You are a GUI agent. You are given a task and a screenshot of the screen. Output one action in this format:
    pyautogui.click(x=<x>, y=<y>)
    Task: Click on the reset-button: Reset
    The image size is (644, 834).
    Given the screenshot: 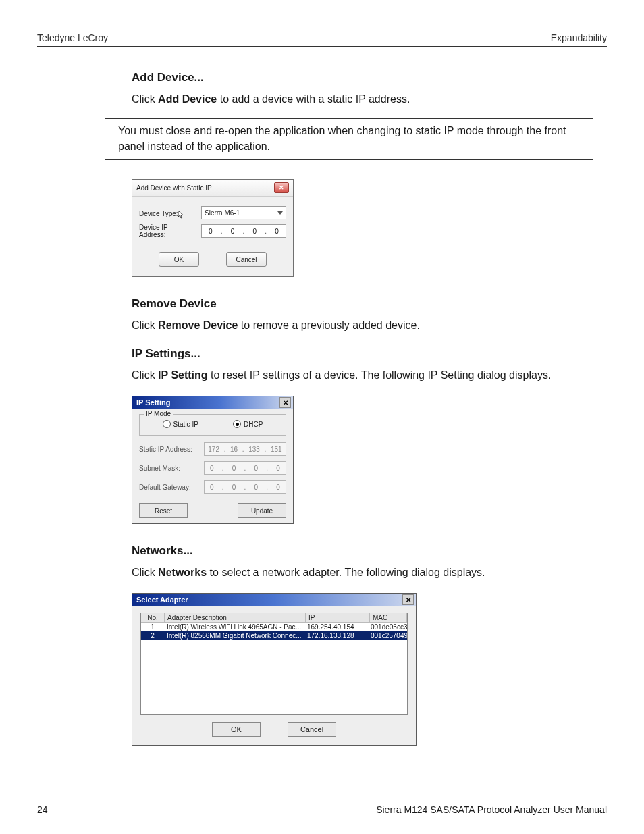 What is the action you would take?
    pyautogui.click(x=163, y=511)
    